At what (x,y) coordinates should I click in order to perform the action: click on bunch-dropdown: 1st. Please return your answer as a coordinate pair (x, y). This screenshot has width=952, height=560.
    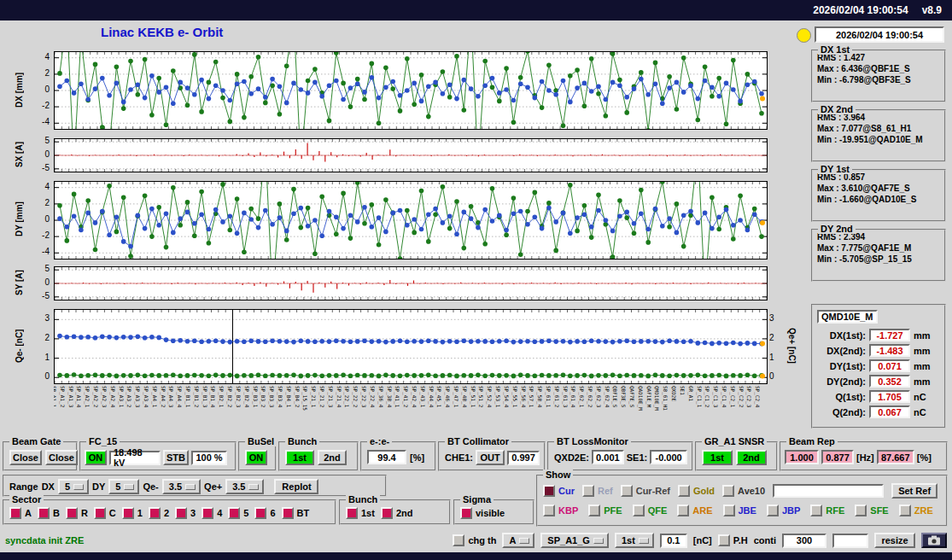
    Looking at the image, I should click on (634, 540).